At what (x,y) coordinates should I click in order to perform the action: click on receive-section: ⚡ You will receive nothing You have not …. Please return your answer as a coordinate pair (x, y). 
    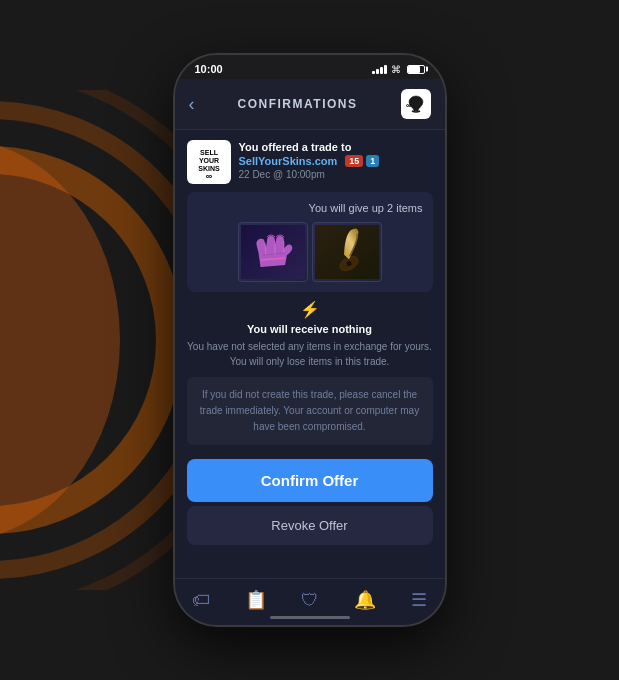
    Looking at the image, I should click on (310, 334).